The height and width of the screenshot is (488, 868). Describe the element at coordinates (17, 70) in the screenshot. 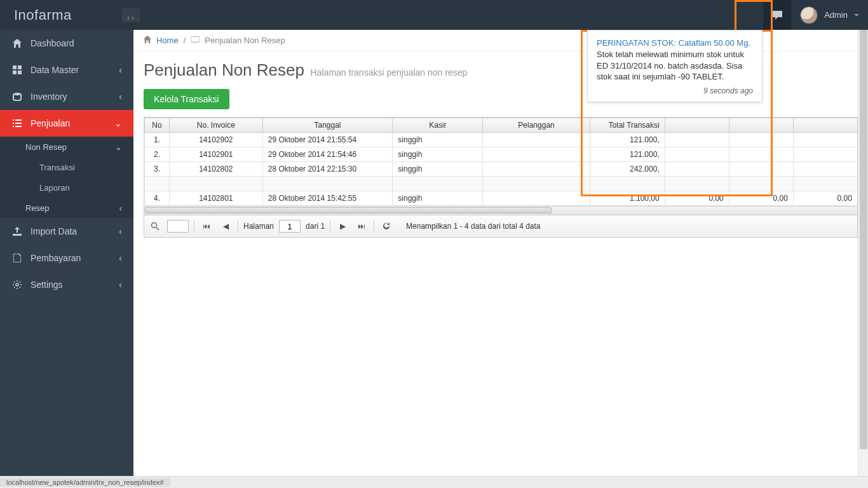

I see `grid-icon` at that location.